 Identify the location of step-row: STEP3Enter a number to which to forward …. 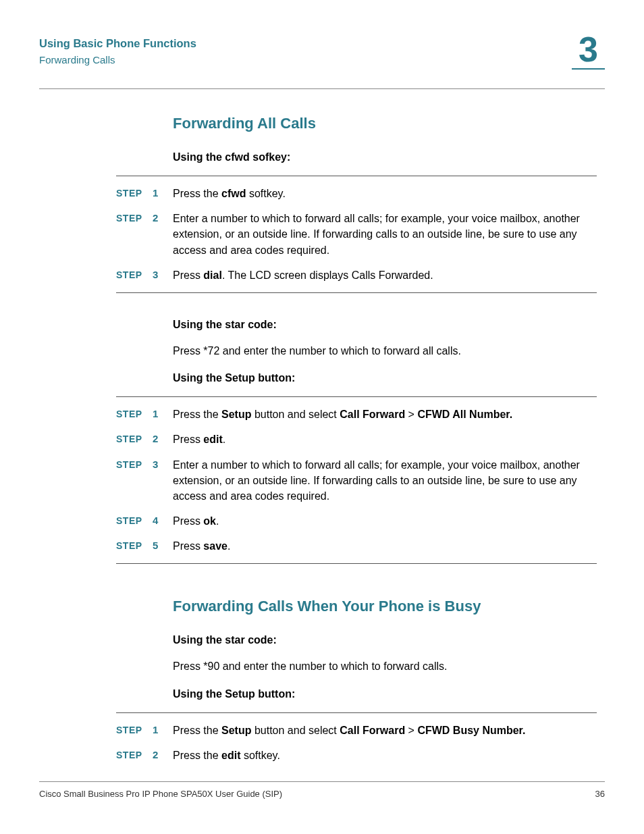
(356, 481).